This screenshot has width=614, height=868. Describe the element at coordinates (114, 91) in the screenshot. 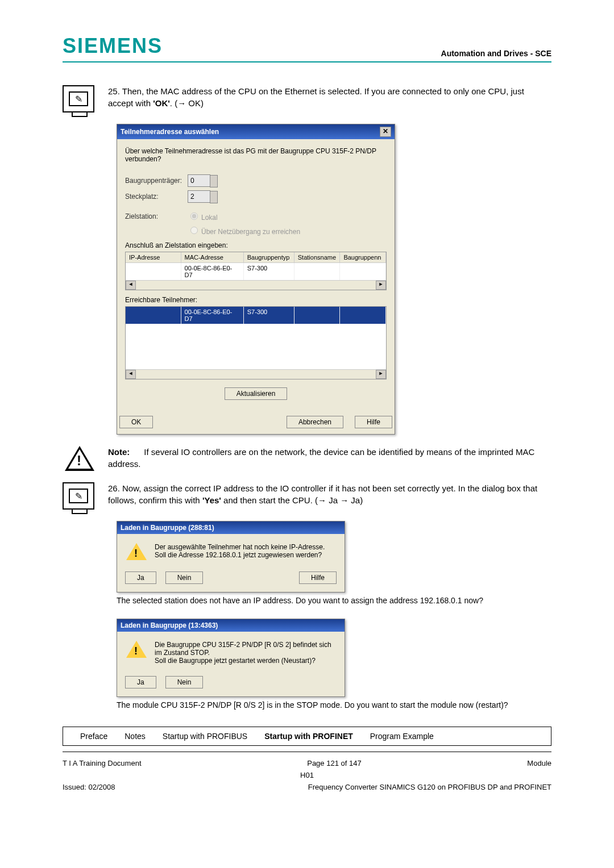

I see `step-number: 25.` at that location.